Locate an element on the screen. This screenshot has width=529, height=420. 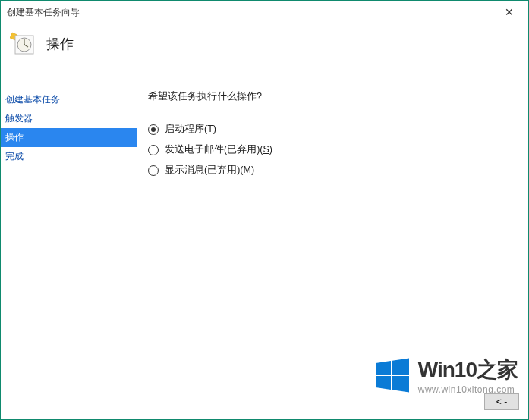
page-title: 操作 is located at coordinates (60, 44).